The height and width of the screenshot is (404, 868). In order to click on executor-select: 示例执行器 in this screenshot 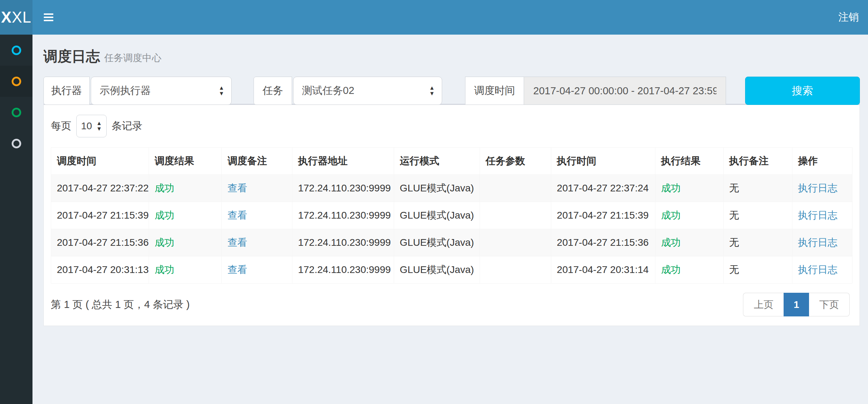, I will do `click(161, 91)`.